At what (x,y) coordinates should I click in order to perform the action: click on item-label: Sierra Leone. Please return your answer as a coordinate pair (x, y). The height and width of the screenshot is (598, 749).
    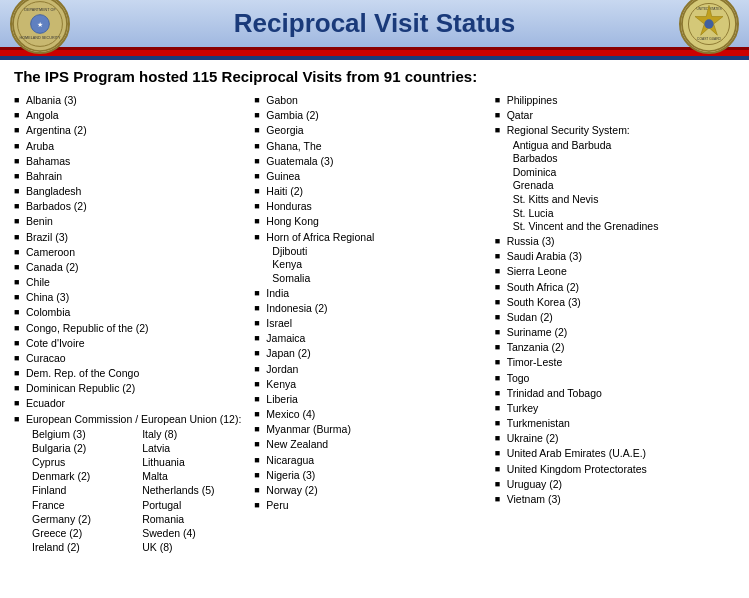
    Looking at the image, I should click on (537, 271).